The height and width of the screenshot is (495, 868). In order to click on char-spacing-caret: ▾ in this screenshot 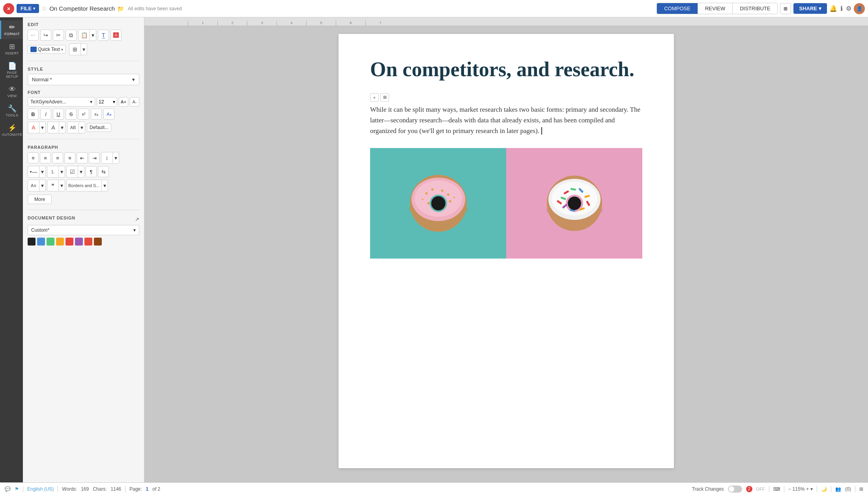, I will do `click(82, 128)`.